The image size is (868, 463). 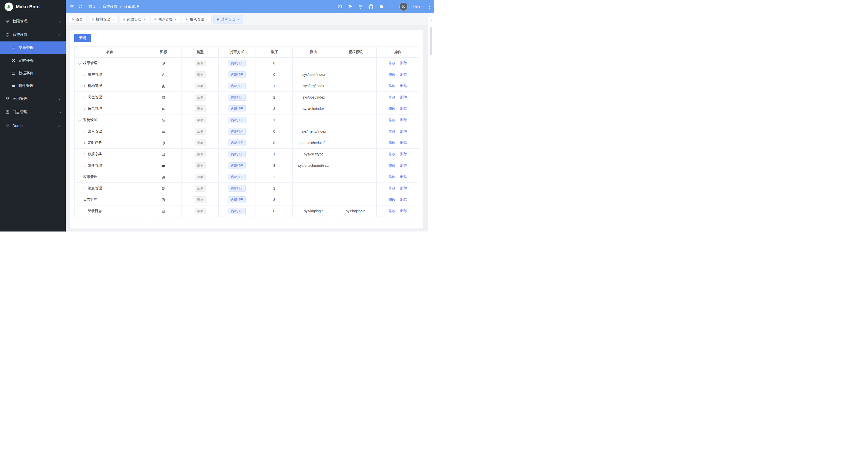 I want to click on breadcrumb-system-settings: 系统设置, so click(x=110, y=7).